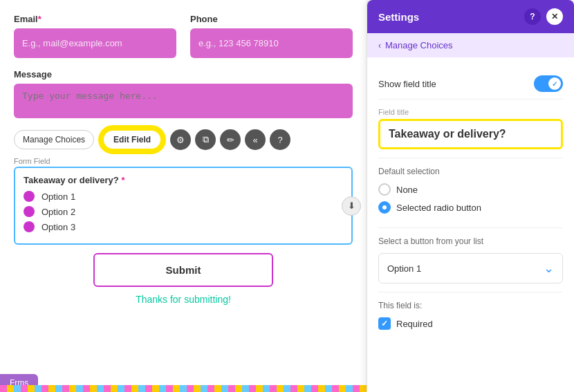 Image resolution: width=574 pixels, height=392 pixels. Describe the element at coordinates (533, 17) in the screenshot. I see `help-button: ?` at that location.